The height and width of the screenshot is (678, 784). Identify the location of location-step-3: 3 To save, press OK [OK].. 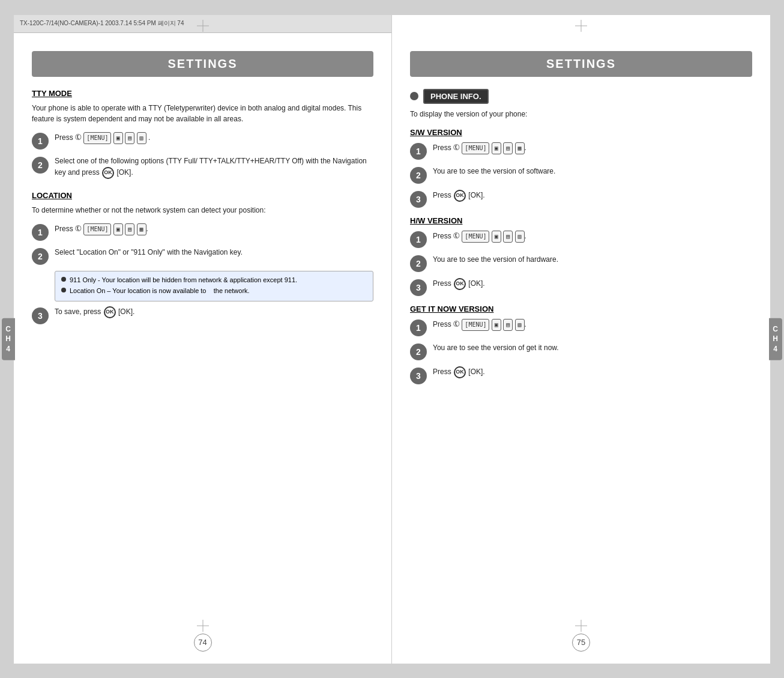
(203, 315).